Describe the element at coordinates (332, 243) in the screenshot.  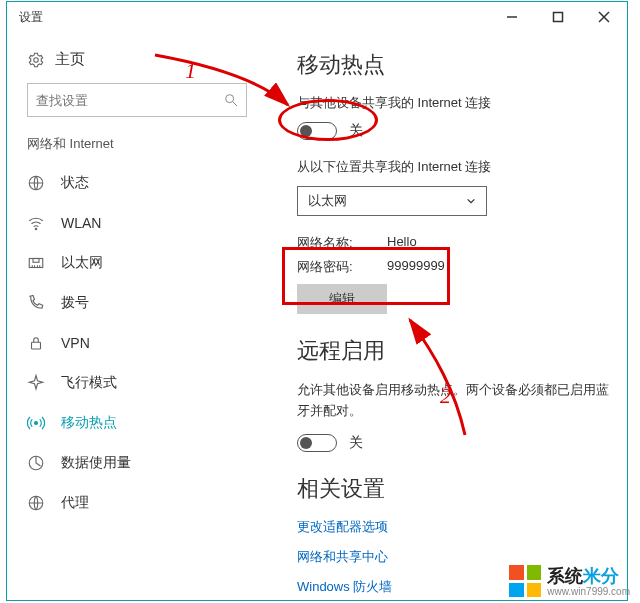
I see `net-name-label: 网络名称:` at that location.